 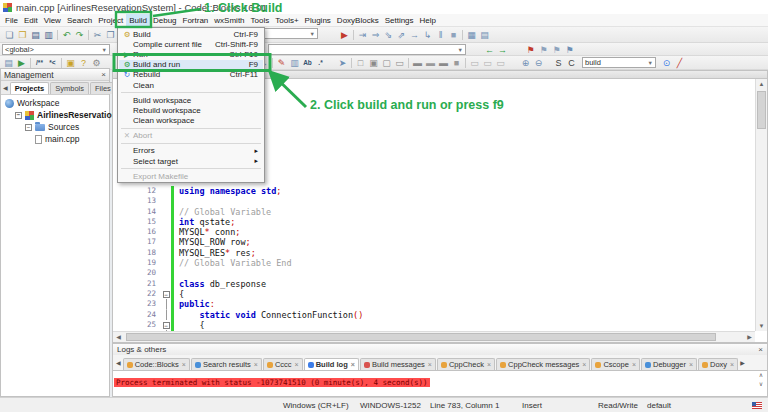 I want to click on stop-debugger-icon: ■, so click(x=454, y=35).